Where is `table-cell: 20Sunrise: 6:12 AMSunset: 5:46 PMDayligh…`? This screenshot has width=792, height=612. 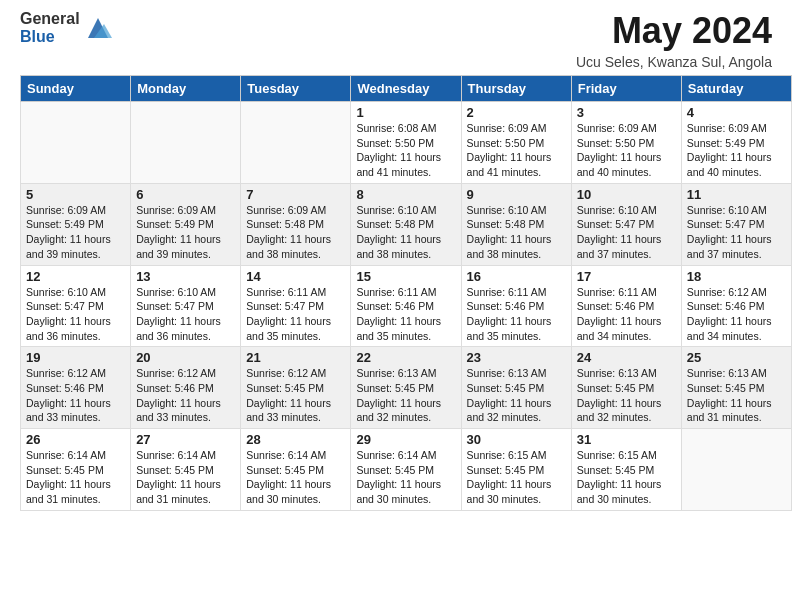
table-cell: 20Sunrise: 6:12 AMSunset: 5:46 PMDayligh… is located at coordinates (186, 388).